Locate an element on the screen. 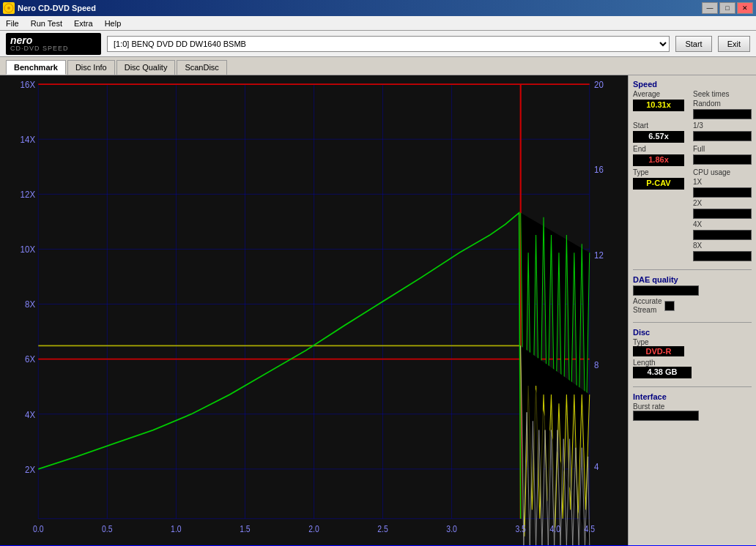 The width and height of the screenshot is (756, 546). cpu-section: CPU usage 1X 2X 4X 8X is located at coordinates (722, 215).